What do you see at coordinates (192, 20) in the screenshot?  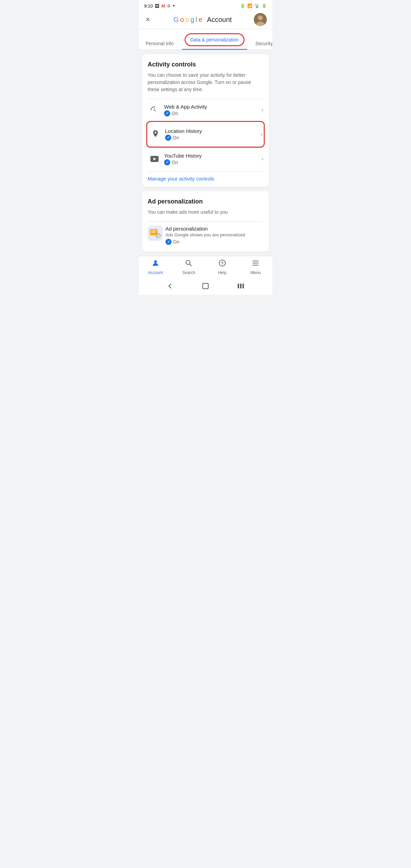 I see `google-g2-letter: g` at bounding box center [192, 20].